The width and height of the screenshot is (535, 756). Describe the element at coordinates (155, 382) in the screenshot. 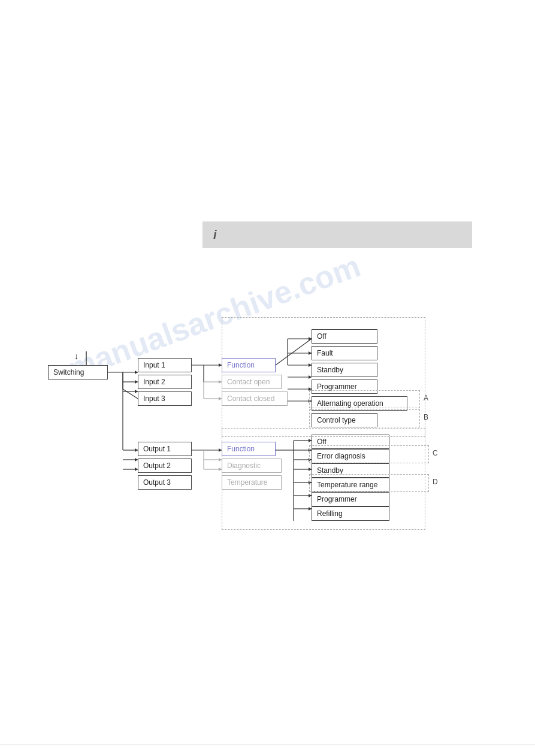

I see `input2-label: Input 2` at that location.